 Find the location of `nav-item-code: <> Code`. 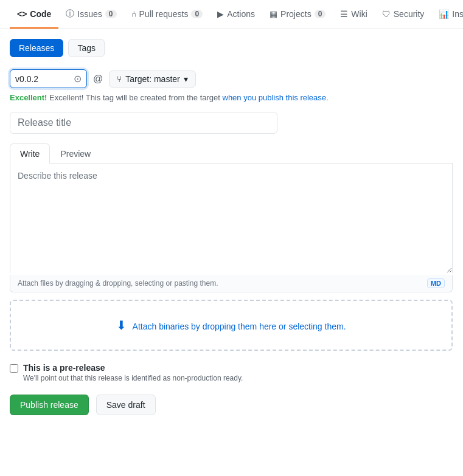

nav-item-code: <> Code is located at coordinates (34, 15).